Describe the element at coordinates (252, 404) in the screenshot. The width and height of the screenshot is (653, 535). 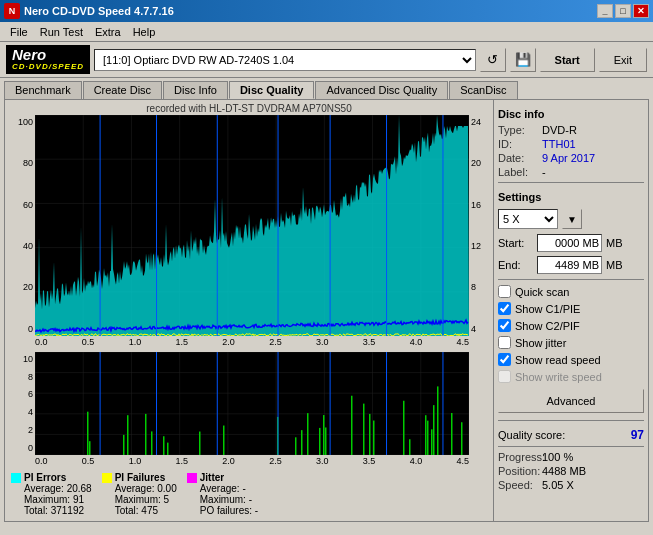
I see `bottom-chart-plot` at that location.